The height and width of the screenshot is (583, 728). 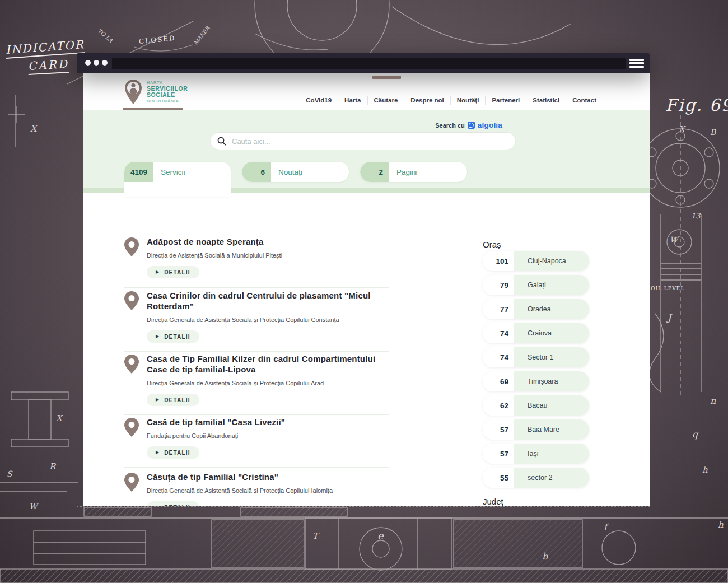 I want to click on nav-item-3: Despre noi, so click(x=427, y=100).